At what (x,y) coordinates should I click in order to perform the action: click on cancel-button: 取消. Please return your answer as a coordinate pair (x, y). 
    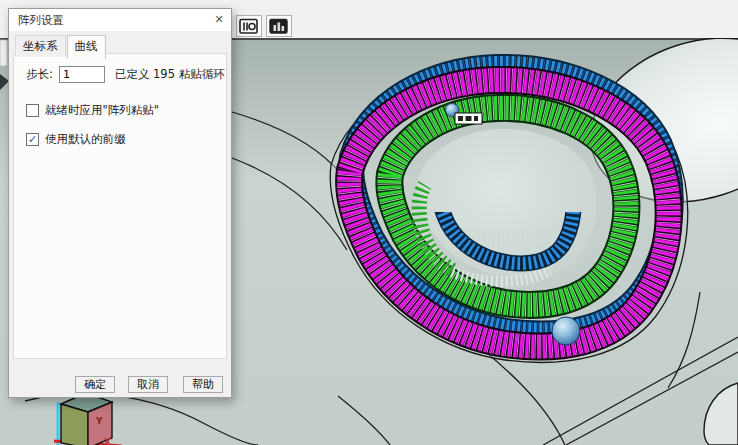
    Looking at the image, I should click on (148, 384).